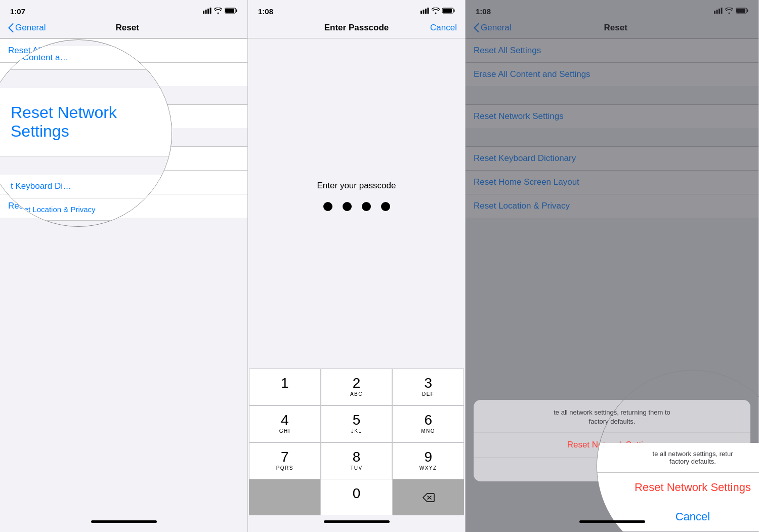  What do you see at coordinates (123, 74) in the screenshot?
I see `row-erase-all: Erase All Content and Settings` at bounding box center [123, 74].